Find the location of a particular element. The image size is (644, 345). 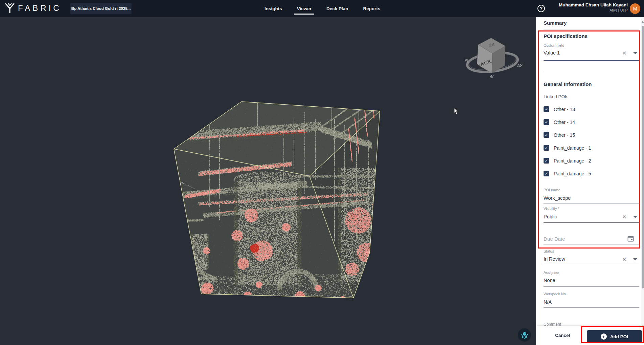

tab-deck-plan: Deck Plan is located at coordinates (338, 8).